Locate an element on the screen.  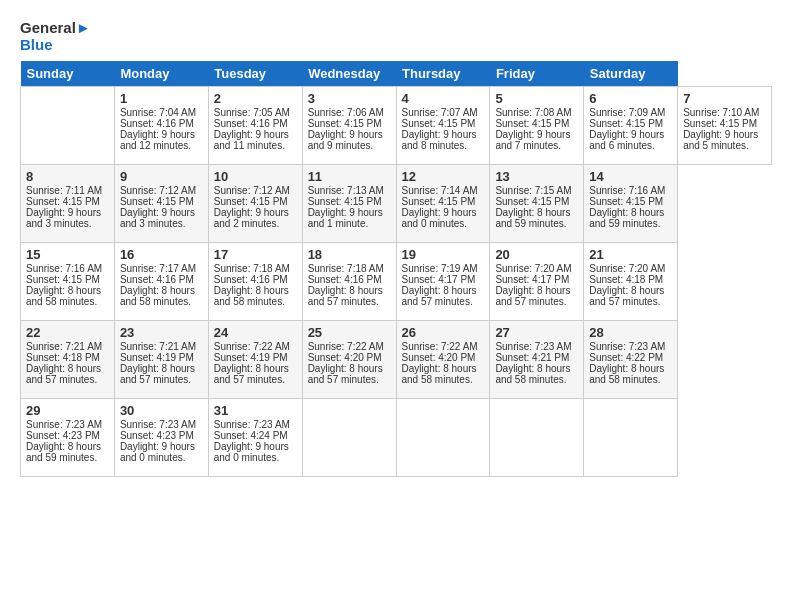
day-number: 9 is located at coordinates (162, 176).